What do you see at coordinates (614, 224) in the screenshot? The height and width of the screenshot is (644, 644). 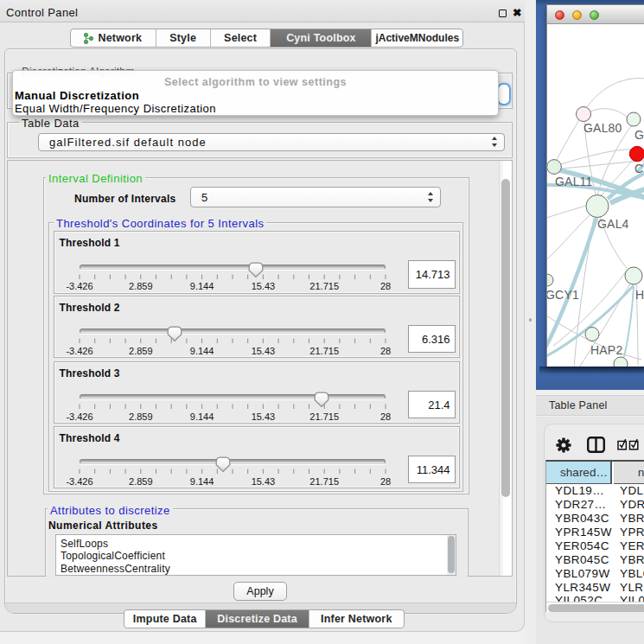 I see `svg-text: GAL4` at bounding box center [614, 224].